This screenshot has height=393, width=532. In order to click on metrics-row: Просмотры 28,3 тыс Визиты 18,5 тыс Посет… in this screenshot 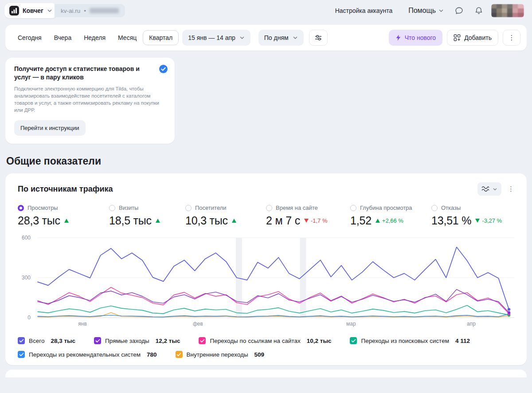, I will do `click(266, 216)`.